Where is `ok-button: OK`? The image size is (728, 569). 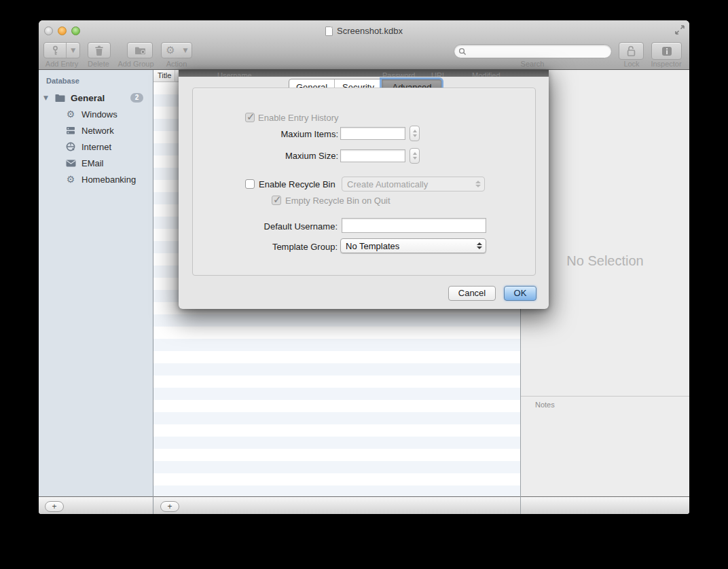 ok-button: OK is located at coordinates (520, 293).